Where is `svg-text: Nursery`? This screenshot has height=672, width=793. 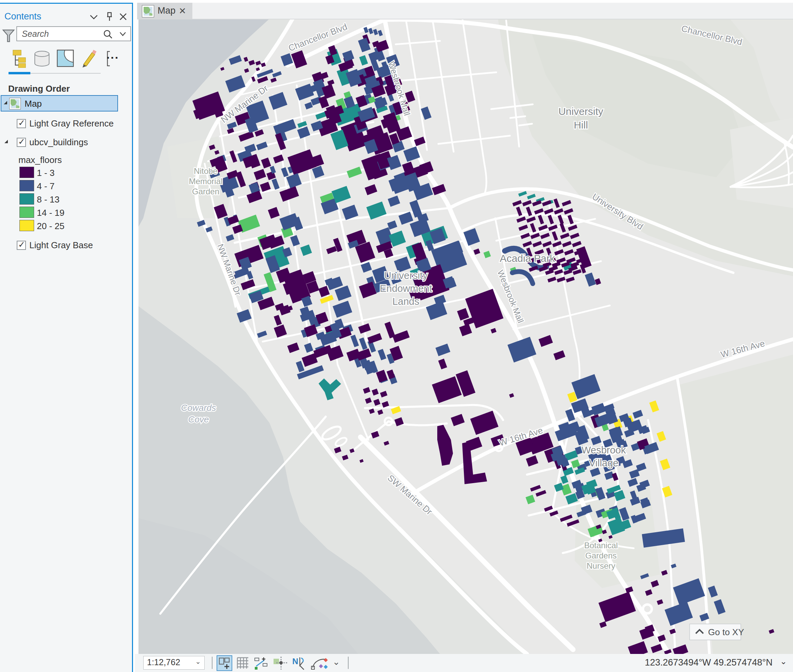
svg-text: Nursery is located at coordinates (601, 566).